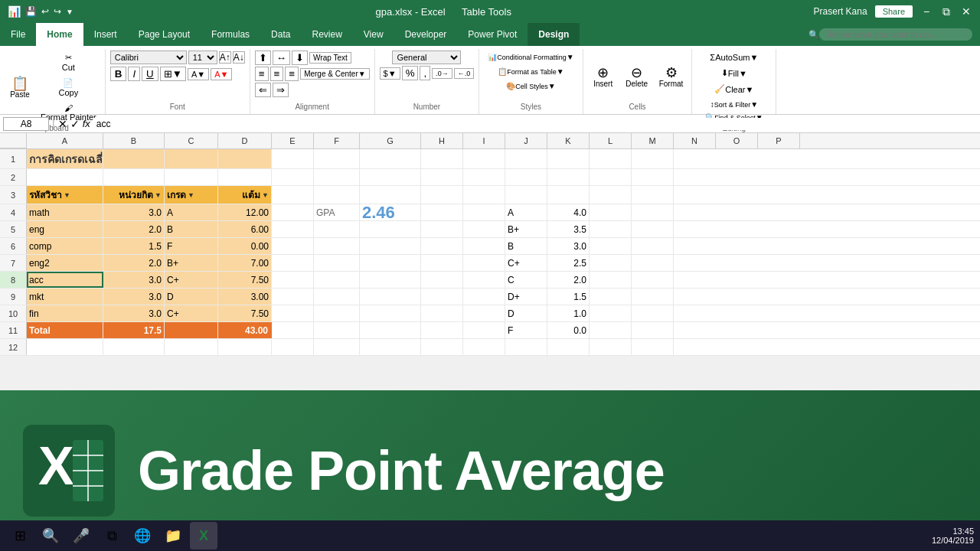 This screenshot has width=980, height=551. I want to click on align-center-button: ≡, so click(277, 73).